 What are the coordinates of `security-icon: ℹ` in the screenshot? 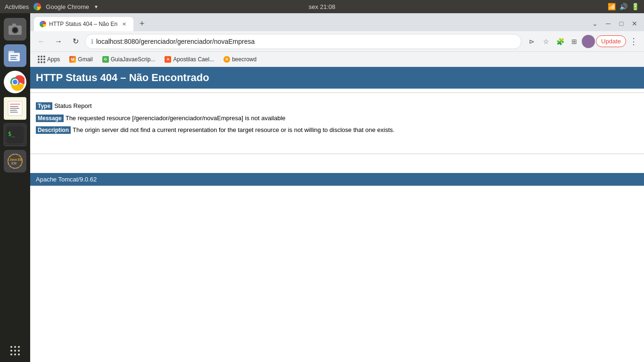 It's located at (92, 41).